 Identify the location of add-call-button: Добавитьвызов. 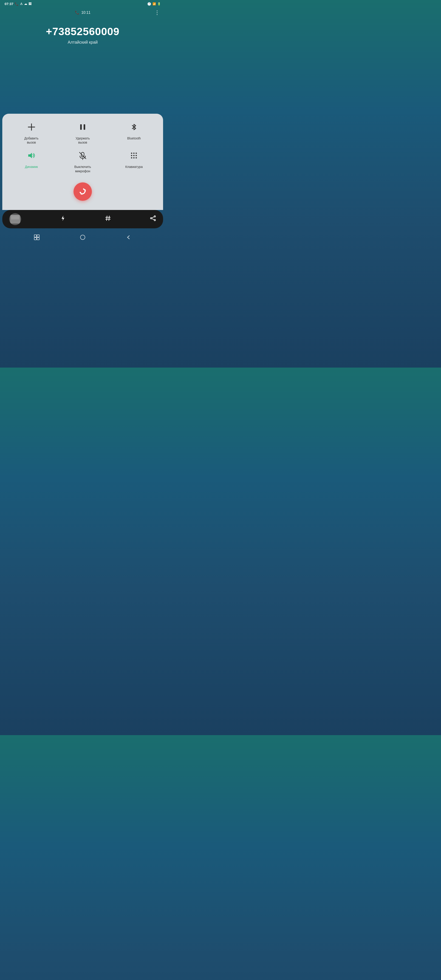
(31, 132).